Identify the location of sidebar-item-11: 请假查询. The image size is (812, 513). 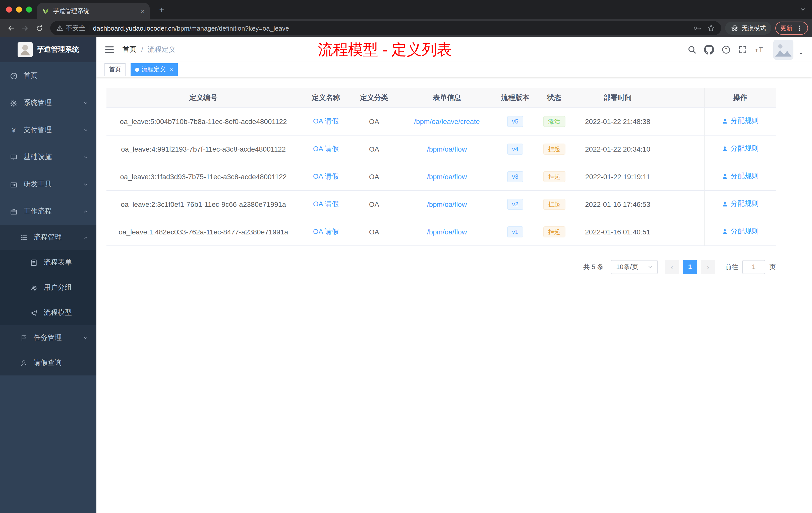
(48, 363).